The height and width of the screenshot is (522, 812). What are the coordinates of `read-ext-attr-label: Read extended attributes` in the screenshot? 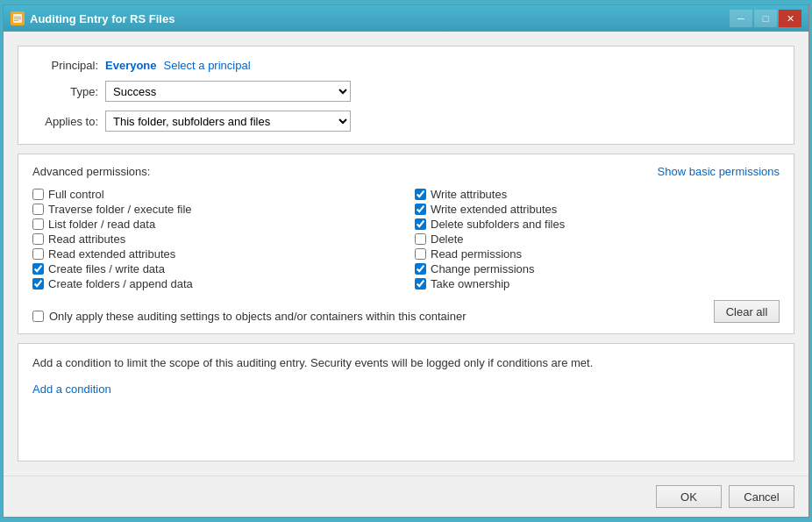 It's located at (112, 254).